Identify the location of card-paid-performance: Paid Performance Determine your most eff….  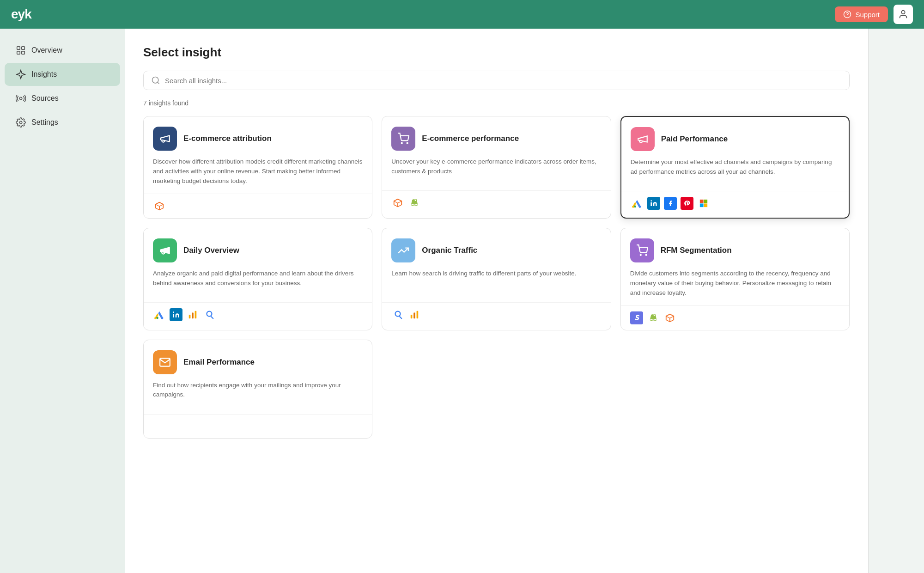
(735, 167).